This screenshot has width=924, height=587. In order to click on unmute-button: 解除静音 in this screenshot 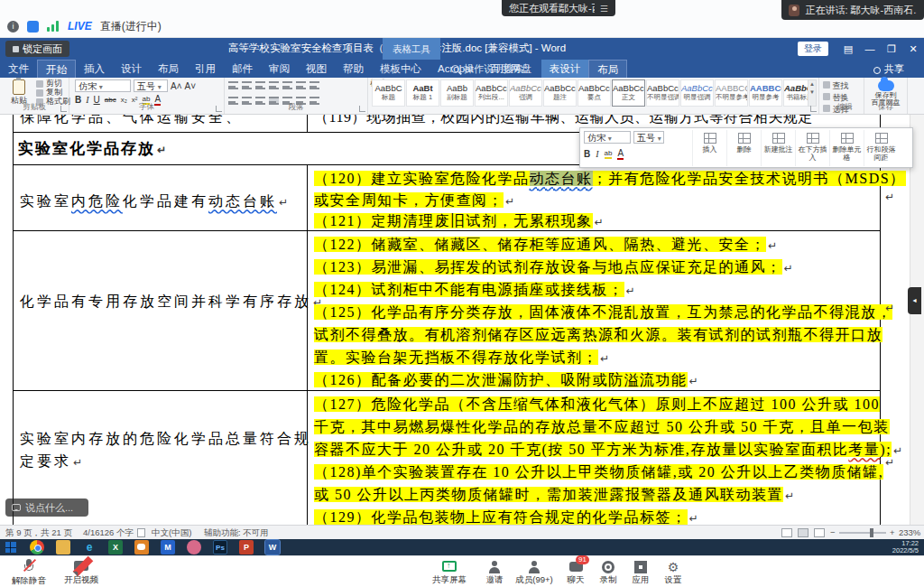, I will do `click(29, 573)`.